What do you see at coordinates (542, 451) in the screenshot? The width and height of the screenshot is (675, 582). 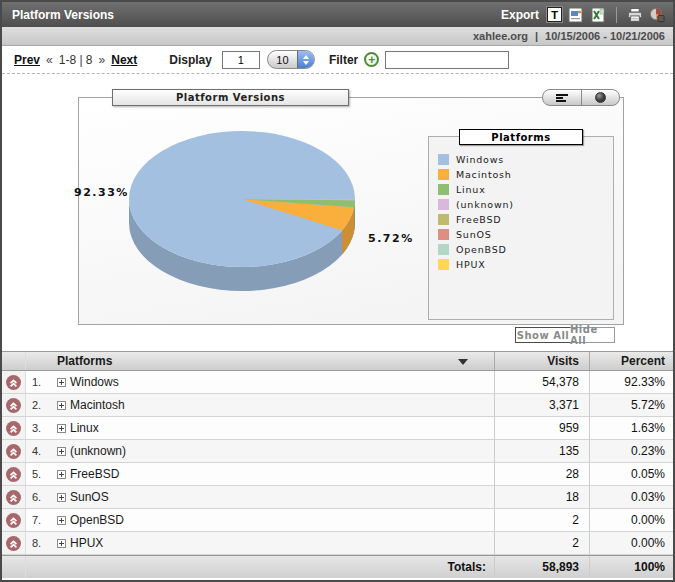 I see `row-visits: 135` at bounding box center [542, 451].